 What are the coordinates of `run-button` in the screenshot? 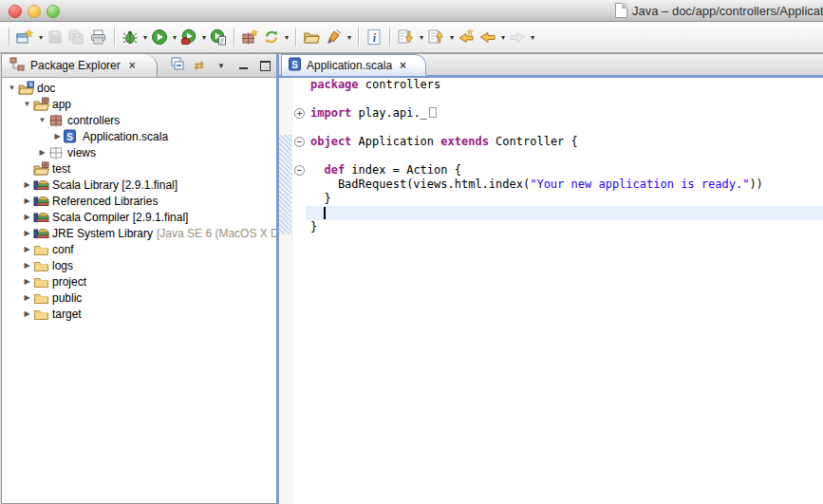 It's located at (159, 37).